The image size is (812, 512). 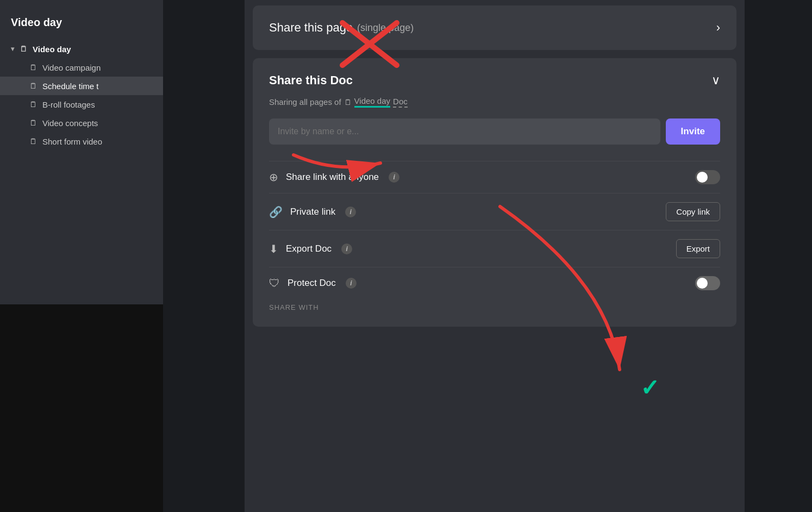 What do you see at coordinates (495, 80) in the screenshot?
I see `share-doc-header: Share this Doc ∨` at bounding box center [495, 80].